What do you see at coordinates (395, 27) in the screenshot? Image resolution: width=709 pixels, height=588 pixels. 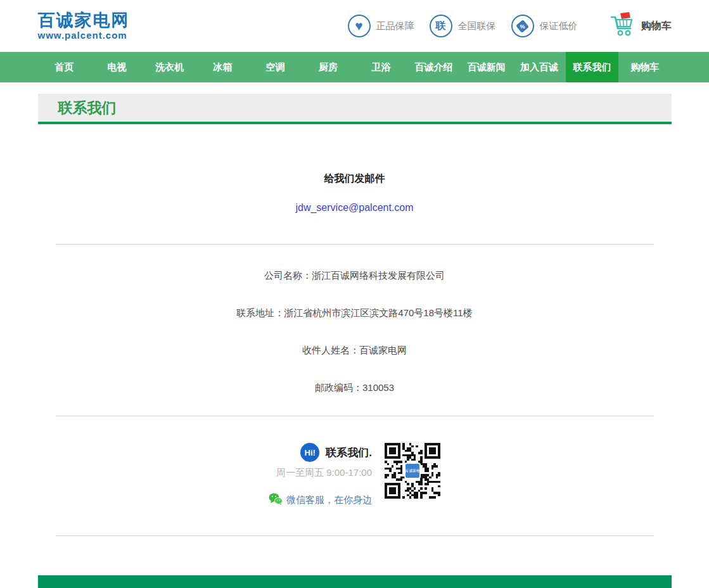 I see `badge-genuine-label: 正品保障` at bounding box center [395, 27].